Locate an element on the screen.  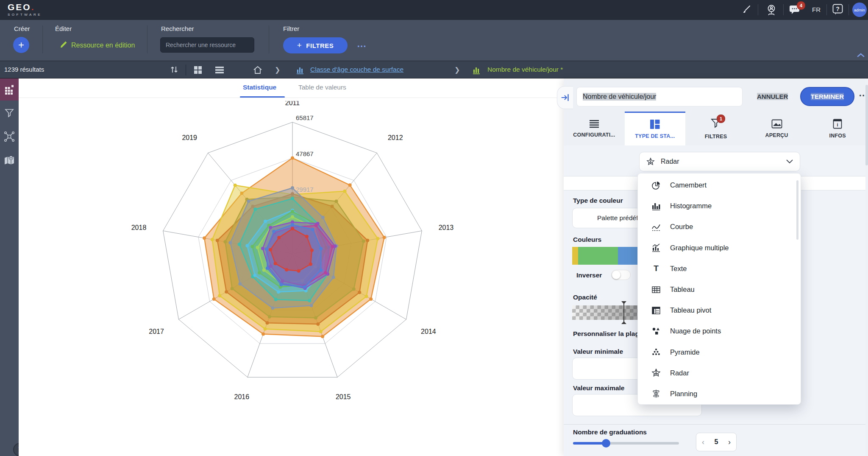
stepper-increment-button: › is located at coordinates (729, 442).